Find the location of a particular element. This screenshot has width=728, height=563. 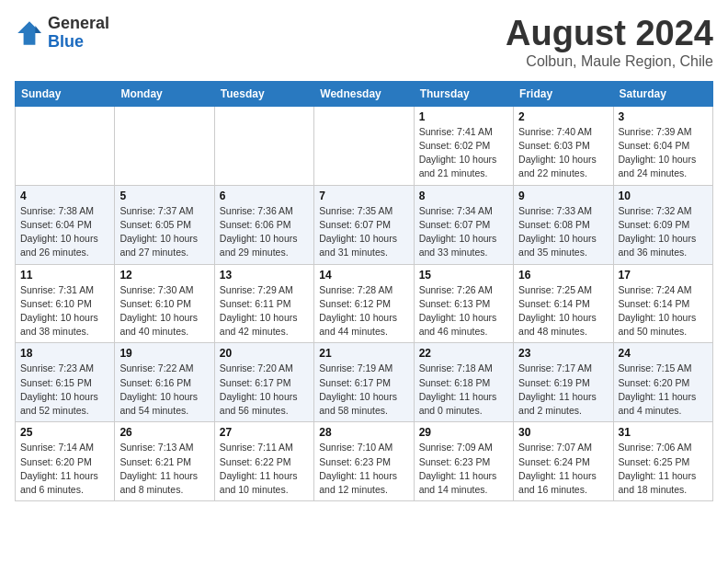

day-cell: 15Sunrise: 7:26 AM Sunset: 6:13 PM Dayli… is located at coordinates (463, 304).